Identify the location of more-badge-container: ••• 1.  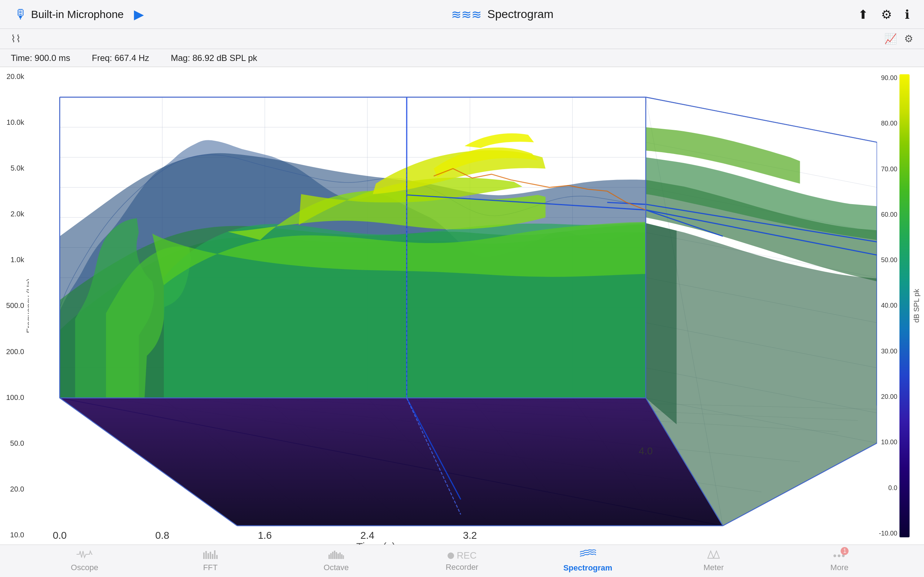
(839, 556).